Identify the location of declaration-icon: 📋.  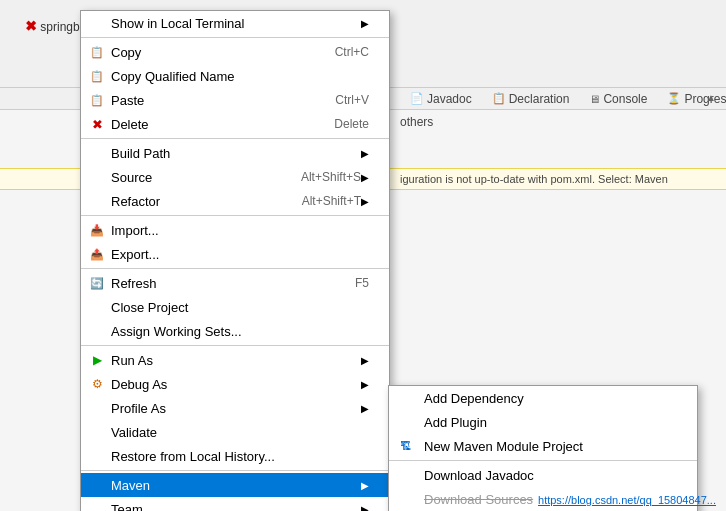
(499, 98).